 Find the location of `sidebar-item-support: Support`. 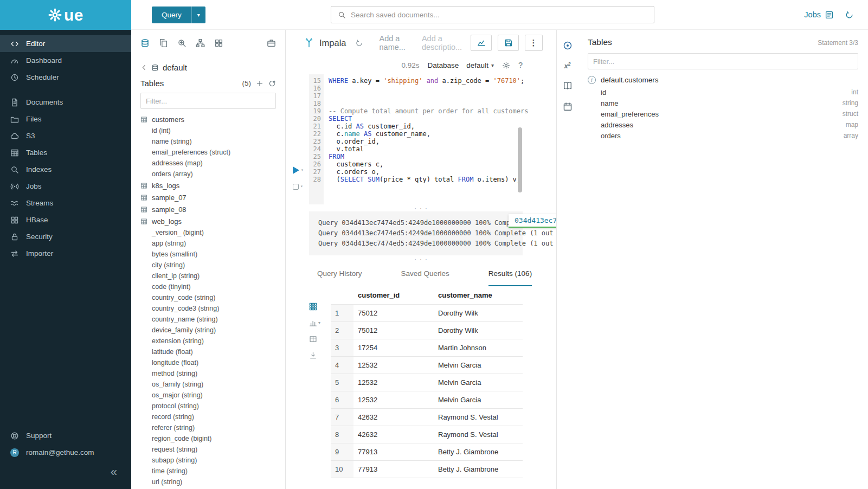

sidebar-item-support: Support is located at coordinates (66, 436).